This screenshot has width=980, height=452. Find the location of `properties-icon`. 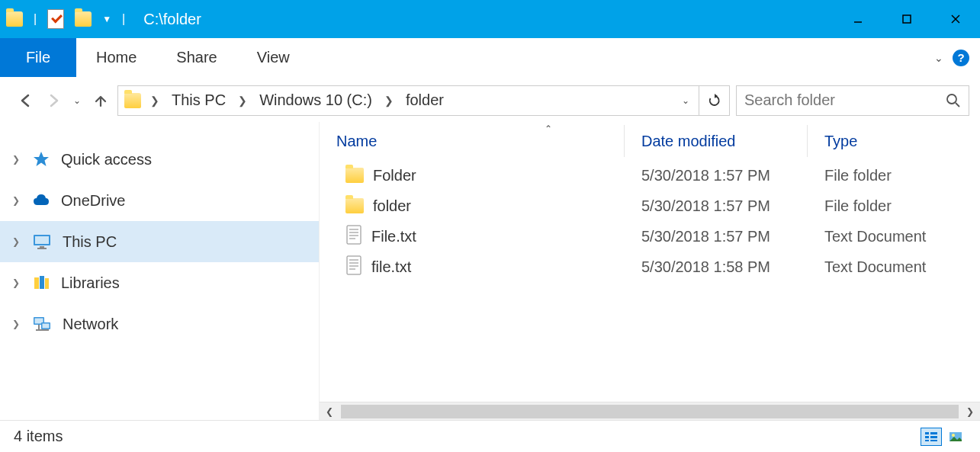

properties-icon is located at coordinates (56, 19).